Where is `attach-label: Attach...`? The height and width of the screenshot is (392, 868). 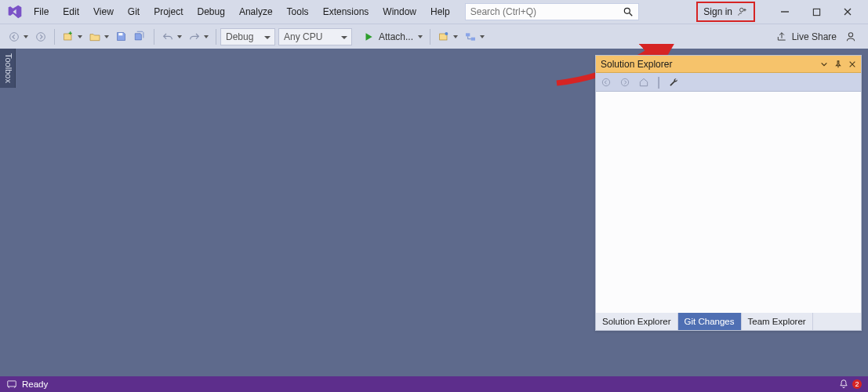
attach-label: Attach... is located at coordinates (396, 37).